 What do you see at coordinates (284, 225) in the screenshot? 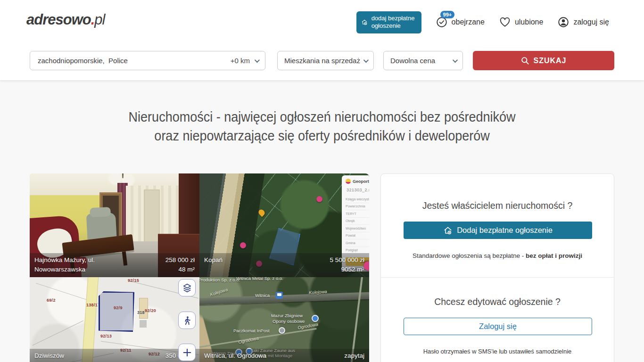
I see `listing-card-kopan: Geoportal 360.pl 321303_2.0 Księga wiecz…` at bounding box center [284, 225].